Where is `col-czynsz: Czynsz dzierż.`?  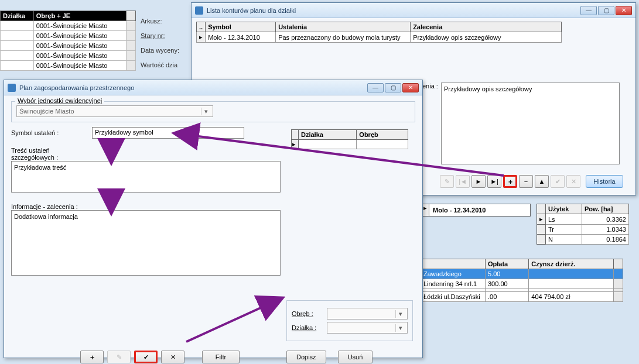
col-czynsz: Czynsz dzierż. is located at coordinates (572, 265).